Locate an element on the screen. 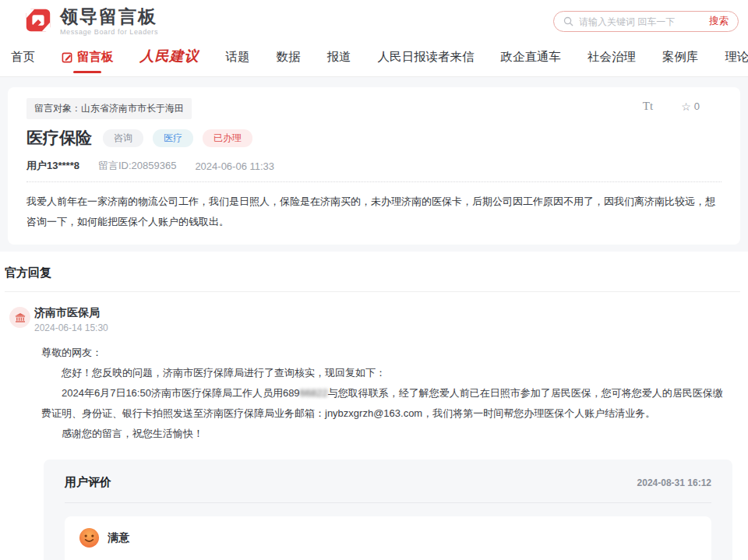 This screenshot has height=560, width=748. reply-paragraph: 感谢您的留言，祝您生活愉快！ is located at coordinates (386, 434).